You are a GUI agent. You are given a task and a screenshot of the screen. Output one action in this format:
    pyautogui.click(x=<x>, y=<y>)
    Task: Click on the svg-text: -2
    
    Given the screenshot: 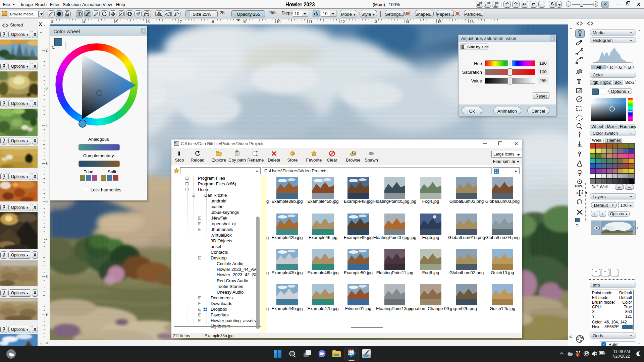 What is the action you would take?
    pyautogui.click(x=46, y=50)
    